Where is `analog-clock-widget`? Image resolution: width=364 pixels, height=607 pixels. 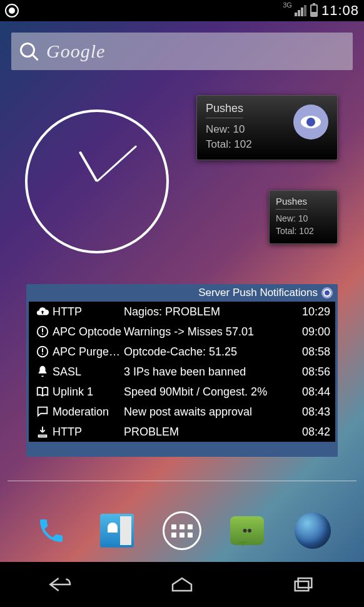 analog-clock-widget is located at coordinates (97, 181).